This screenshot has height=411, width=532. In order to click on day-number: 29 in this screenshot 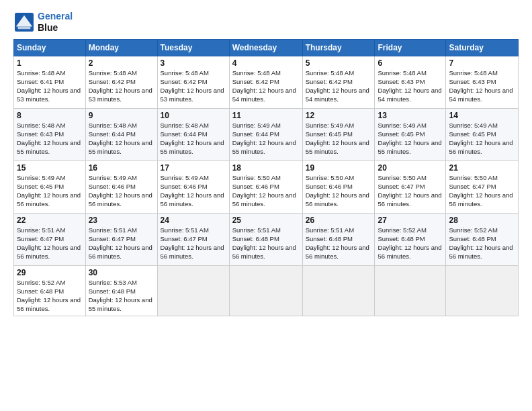, I will do `click(50, 273)`.